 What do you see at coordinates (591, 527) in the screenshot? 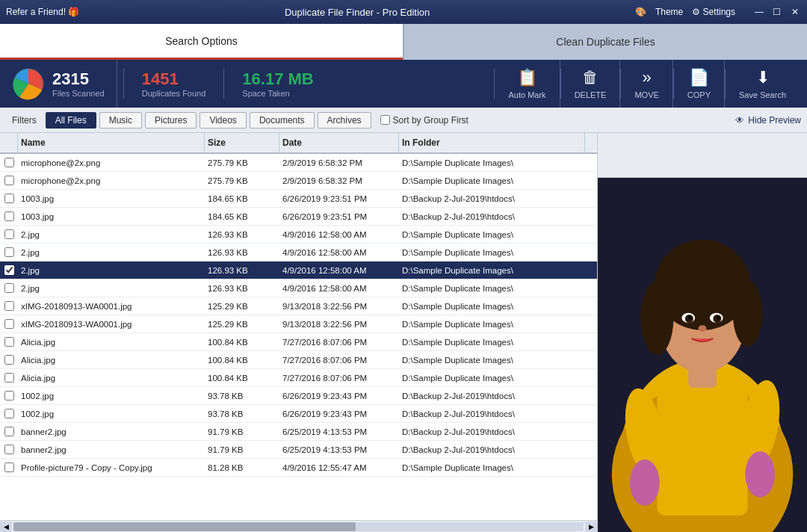
I see `hscroll-right-arrow: ▶` at bounding box center [591, 527].